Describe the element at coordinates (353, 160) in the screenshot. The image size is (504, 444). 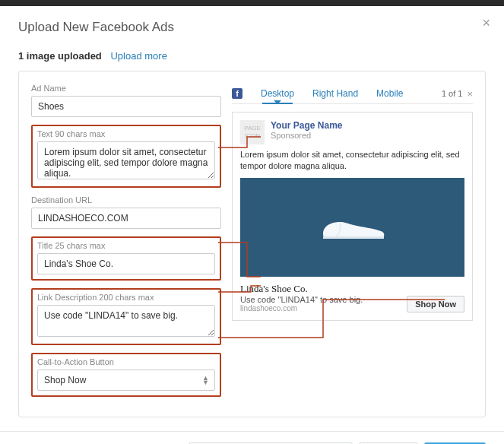
I see `preview-text: Lorem ipsum dolor sit amet, consectetur …` at that location.